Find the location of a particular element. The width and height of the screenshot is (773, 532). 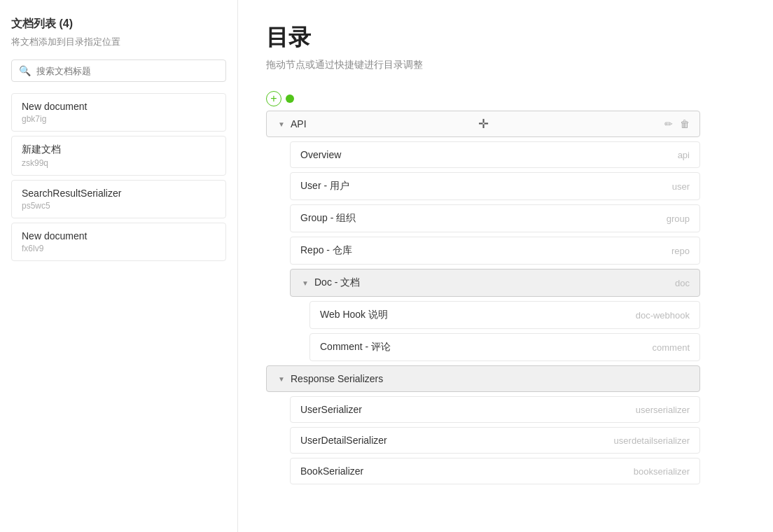

toc-row: UserSerializeruserserializer is located at coordinates (483, 410).